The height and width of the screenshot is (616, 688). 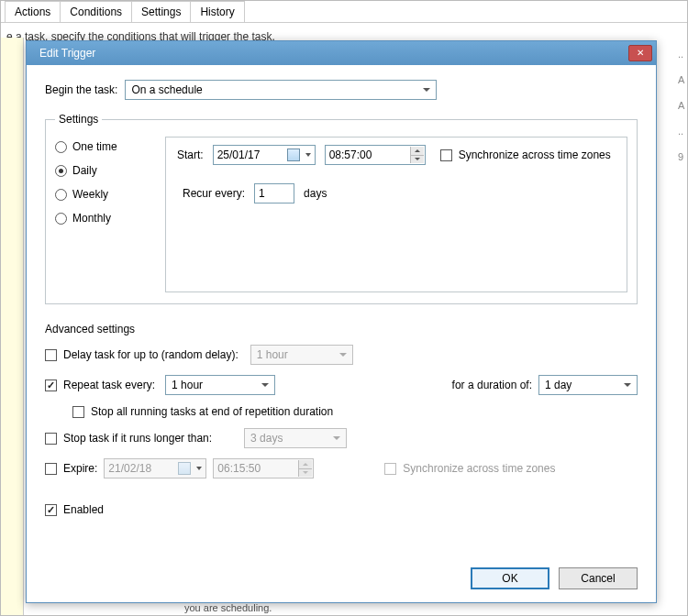 What do you see at coordinates (92, 218) in the screenshot?
I see `radio-label: Monthly` at bounding box center [92, 218].